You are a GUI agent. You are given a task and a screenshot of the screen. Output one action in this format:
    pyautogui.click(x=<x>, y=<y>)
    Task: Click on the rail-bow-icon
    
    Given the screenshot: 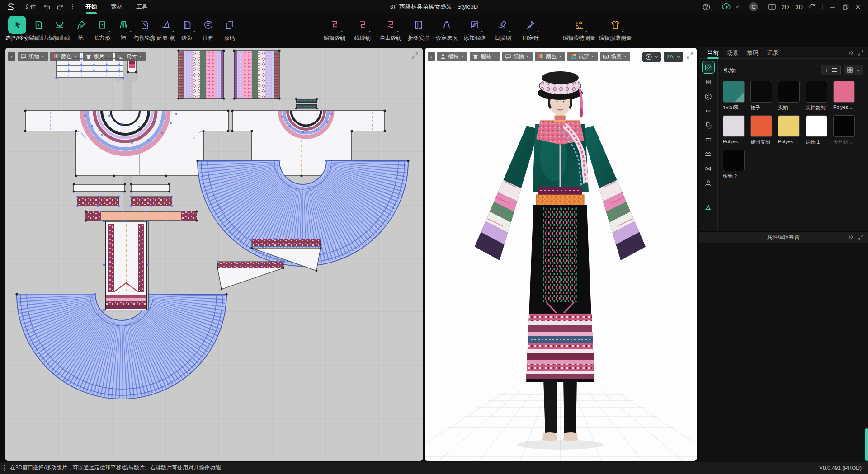 What is the action you would take?
    pyautogui.click(x=708, y=169)
    